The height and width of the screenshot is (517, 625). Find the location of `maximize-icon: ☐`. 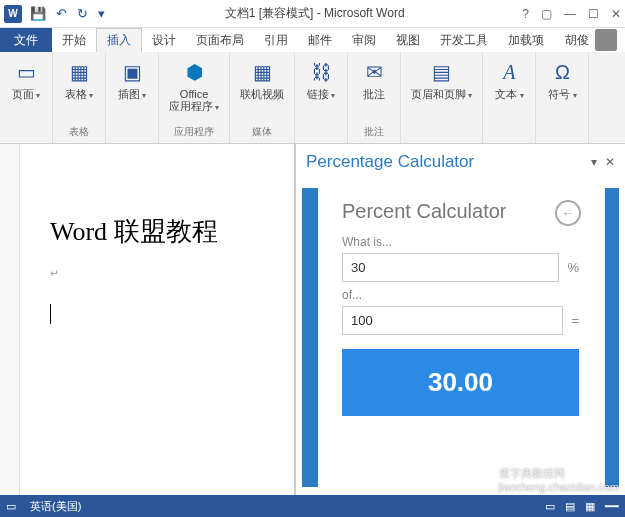

maximize-icon: ☐ is located at coordinates (594, 14).